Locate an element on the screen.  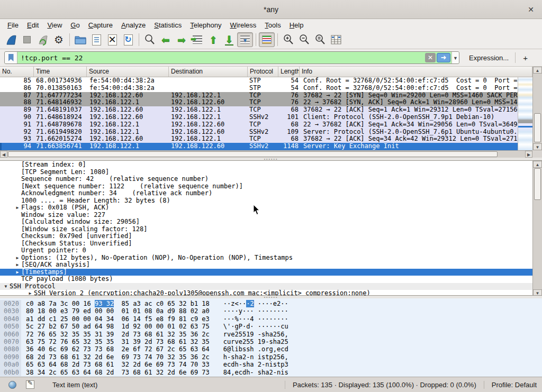
detail-line: TCP payload (1080 bytes) is located at coordinates (266, 279).